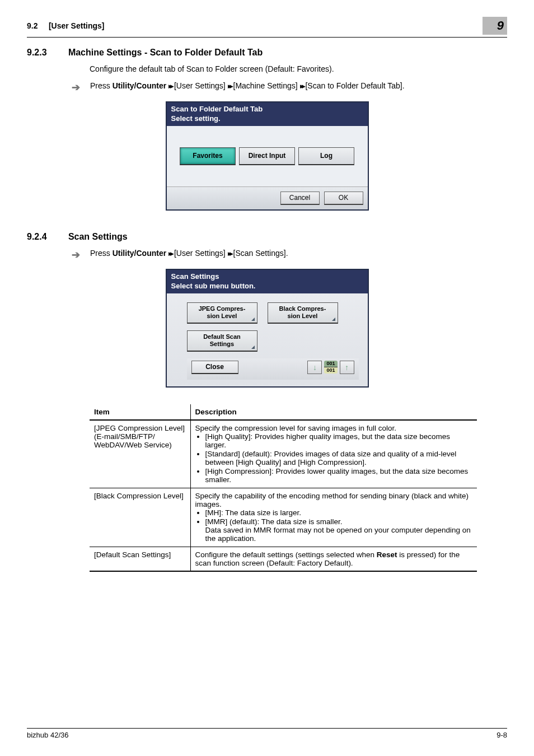  What do you see at coordinates (268, 110) in the screenshot?
I see `panel-title-line1: Scan to Folder Default Tab` at bounding box center [268, 110].